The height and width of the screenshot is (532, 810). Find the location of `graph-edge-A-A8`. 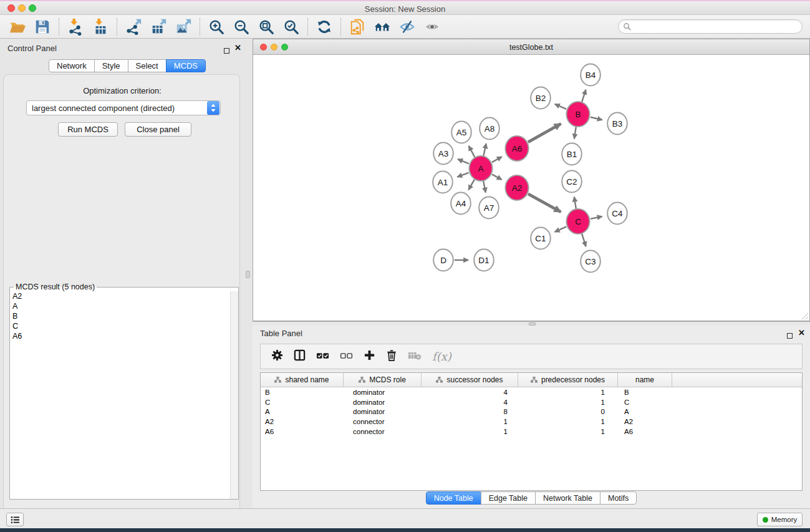

graph-edge-A-A8 is located at coordinates (485, 150).